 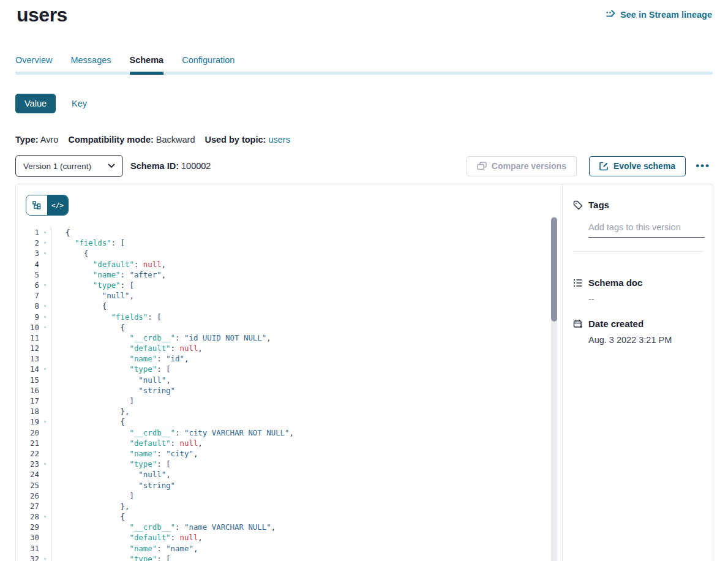 I want to click on code-line: 2▾ "fields": [, so click(x=283, y=243).